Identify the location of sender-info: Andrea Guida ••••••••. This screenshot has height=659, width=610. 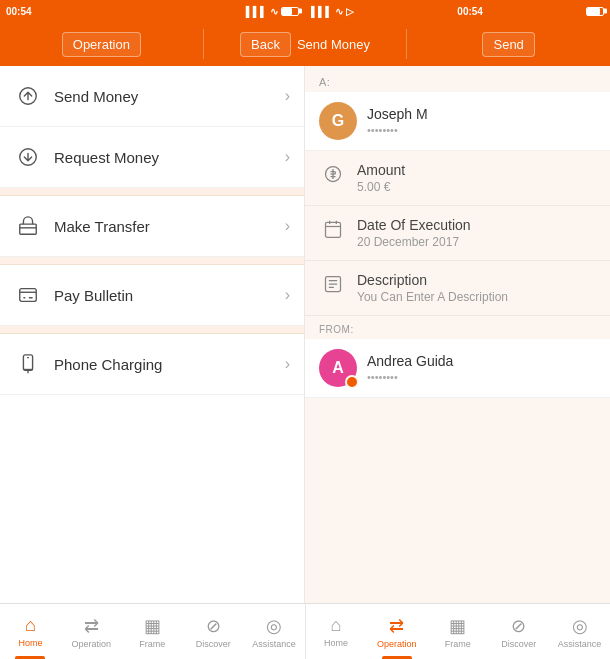
(410, 368).